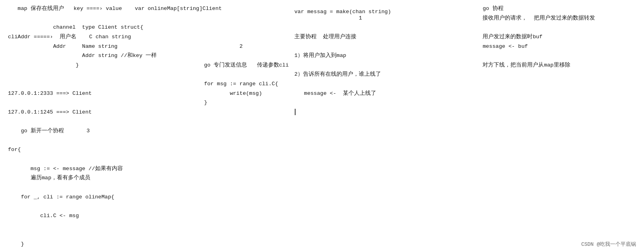 The image size is (644, 251). What do you see at coordinates (295, 112) in the screenshot?
I see `text-cursor` at bounding box center [295, 112].